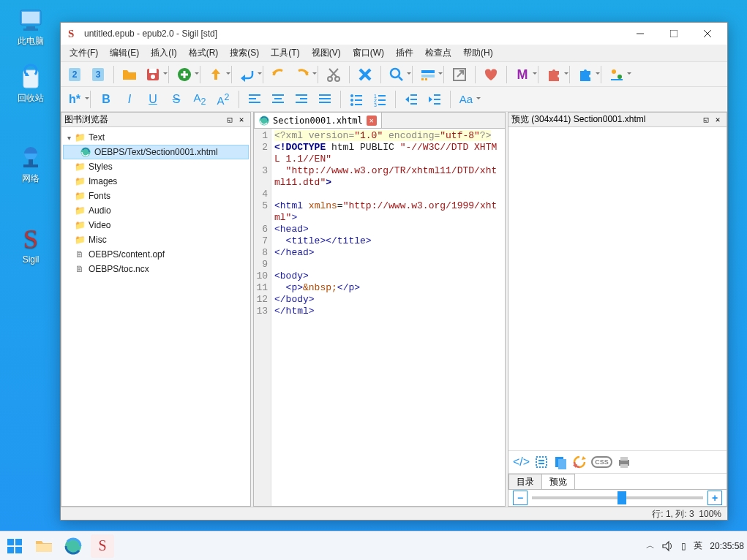 This screenshot has height=560, width=747. Describe the element at coordinates (579, 462) in the screenshot. I see `reload-icon` at that location.